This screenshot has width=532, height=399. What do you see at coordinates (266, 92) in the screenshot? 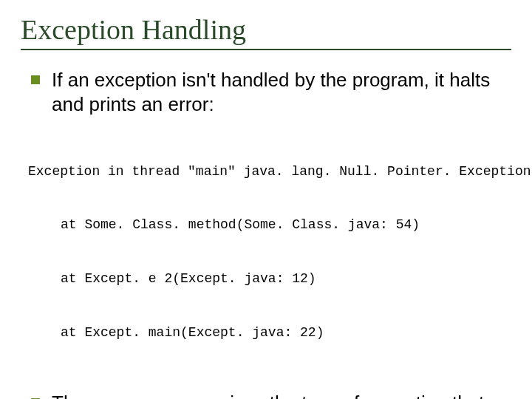
I see `bullet-item-1: If an exception isn't handled by the pro…` at bounding box center [266, 92].